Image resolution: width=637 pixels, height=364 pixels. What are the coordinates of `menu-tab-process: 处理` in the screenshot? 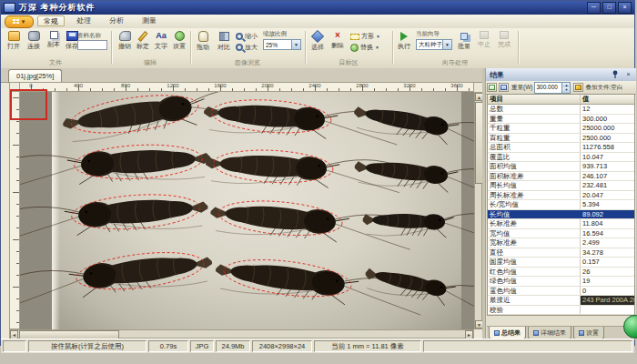 It's located at (84, 21).